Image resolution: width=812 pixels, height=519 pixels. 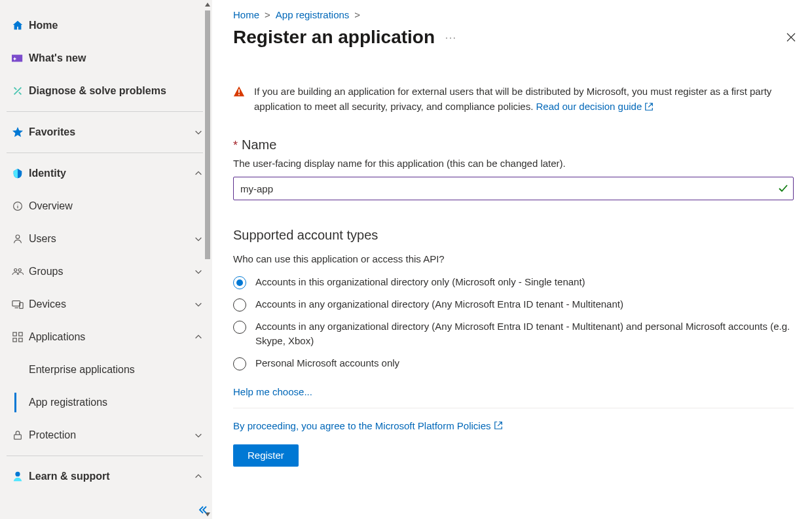 What do you see at coordinates (18, 435) in the screenshot?
I see `lock-icon` at bounding box center [18, 435].